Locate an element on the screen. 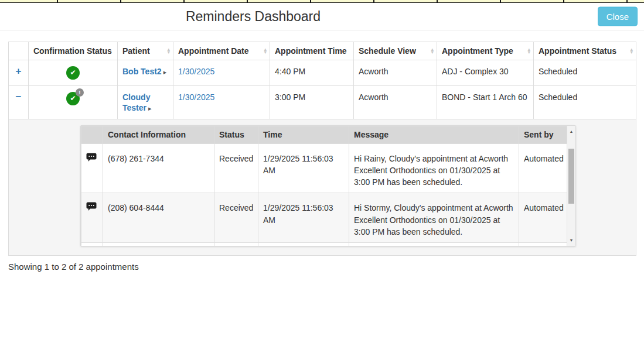  table-header-row: Confirmation Status Patient▴▾ Appointmen… is located at coordinates (322, 52).